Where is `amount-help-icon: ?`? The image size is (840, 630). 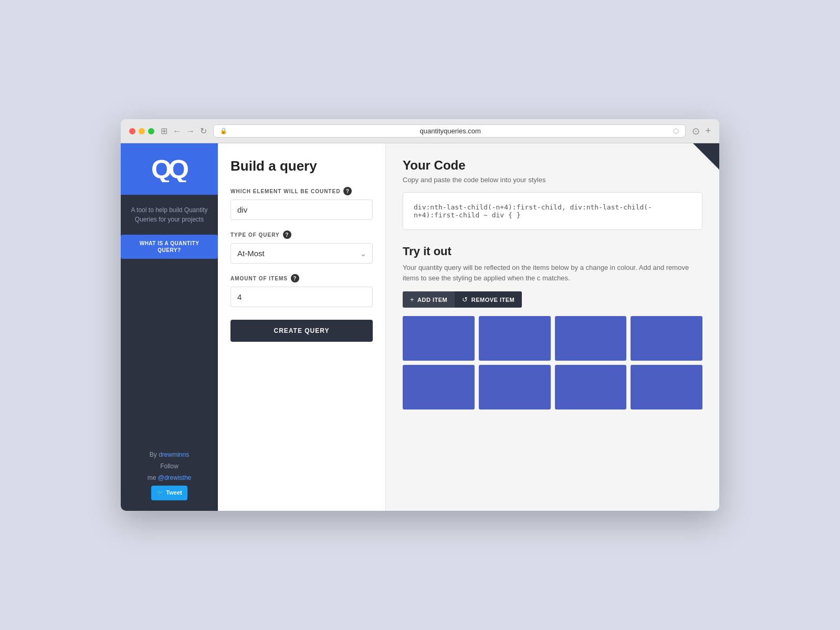 amount-help-icon: ? is located at coordinates (295, 278).